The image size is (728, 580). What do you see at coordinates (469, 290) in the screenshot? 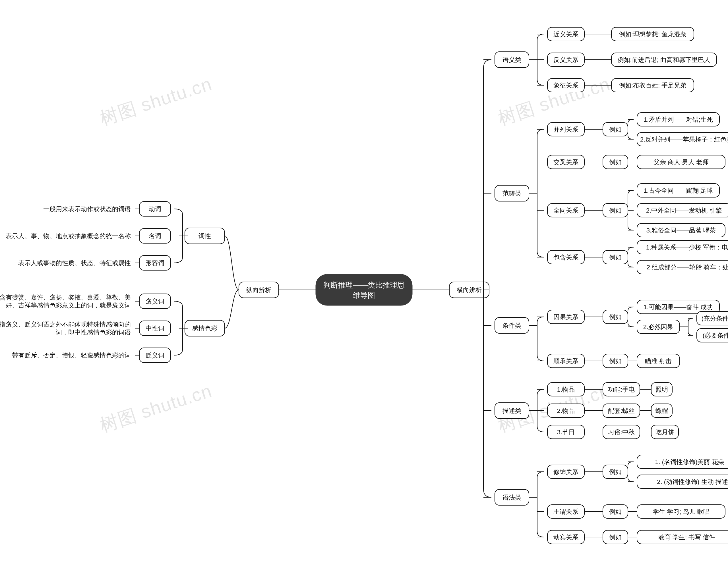
I see `right-l1-label: 横向辨析` at bounding box center [469, 290].